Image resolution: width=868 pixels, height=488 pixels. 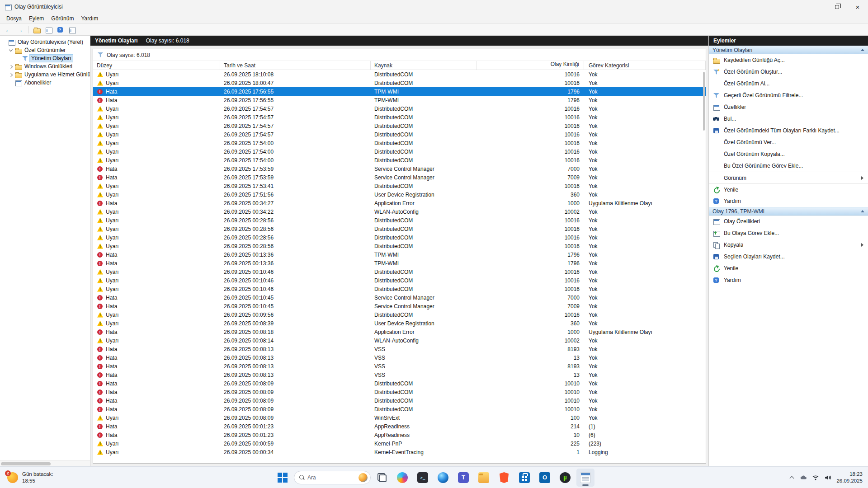 I want to click on taskbar-app-brave, so click(x=504, y=478).